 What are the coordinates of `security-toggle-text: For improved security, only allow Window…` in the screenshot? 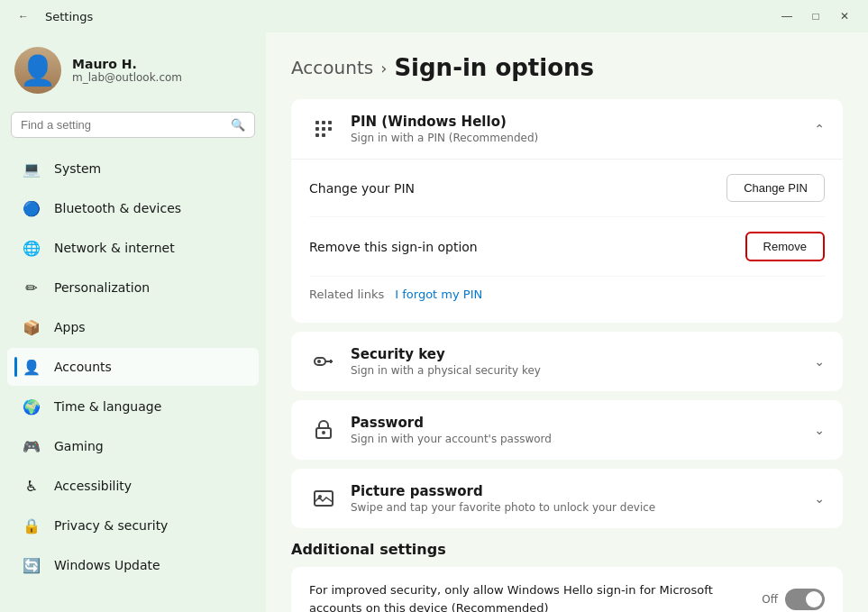 It's located at (535, 597).